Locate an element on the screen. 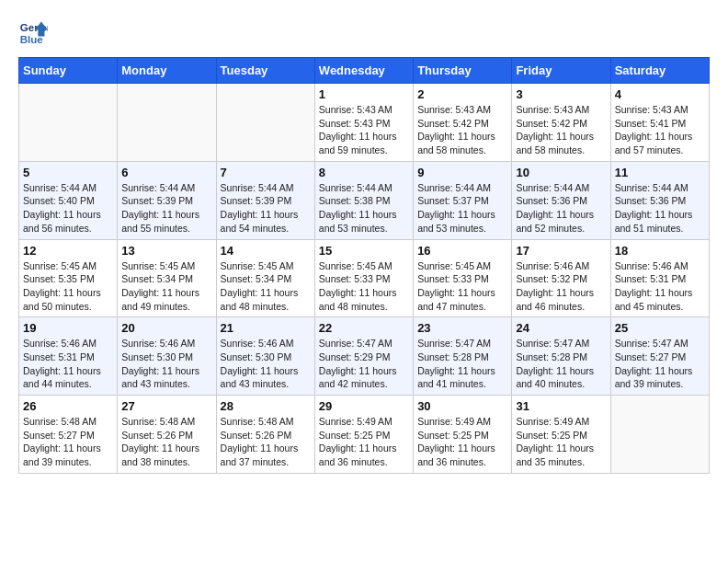  weekday-header-monday: Monday is located at coordinates (167, 71).